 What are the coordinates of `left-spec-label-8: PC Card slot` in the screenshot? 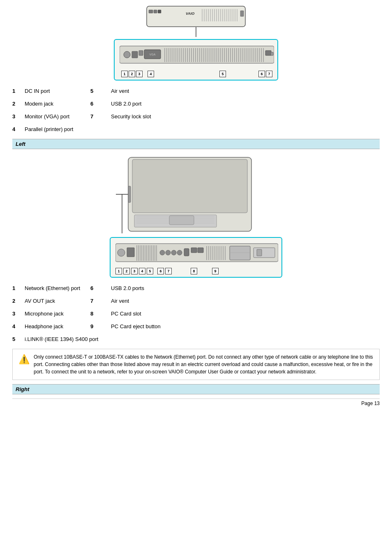 It's located at (245, 314).